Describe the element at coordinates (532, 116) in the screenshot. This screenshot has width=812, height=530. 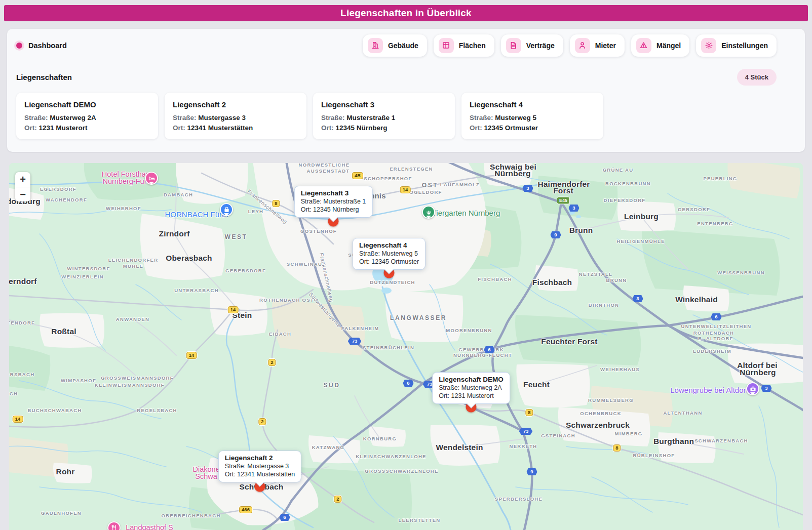
I see `property-card: Liegenschaft 4 Straße: Musterweg 5 Ort: …` at that location.